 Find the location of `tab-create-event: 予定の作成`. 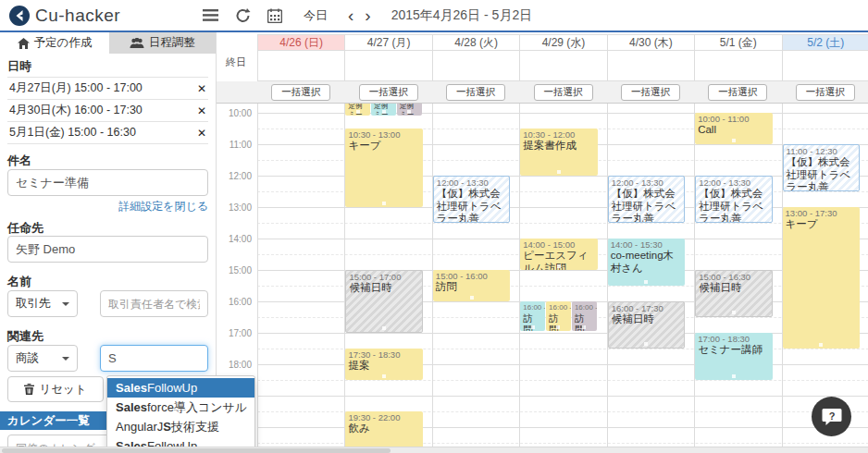

tab-create-event: 予定の作成 is located at coordinates (55, 43).